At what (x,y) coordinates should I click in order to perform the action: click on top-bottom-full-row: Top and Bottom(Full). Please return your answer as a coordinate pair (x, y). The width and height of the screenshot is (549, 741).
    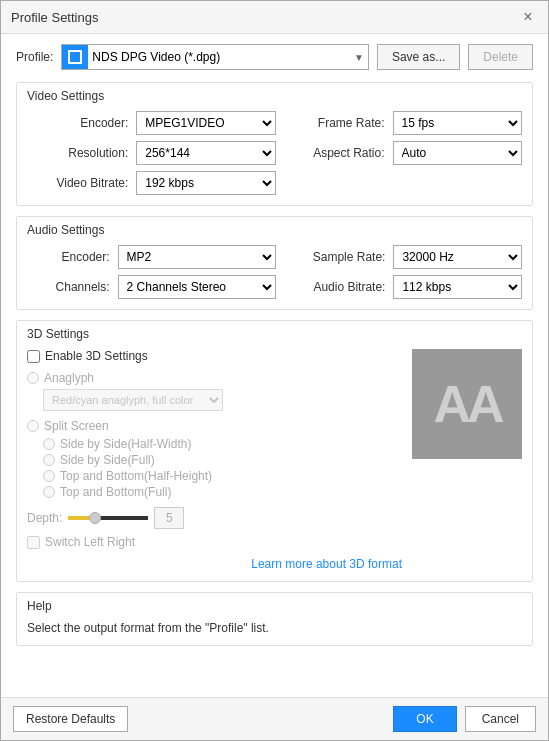
    Looking at the image, I should click on (222, 492).